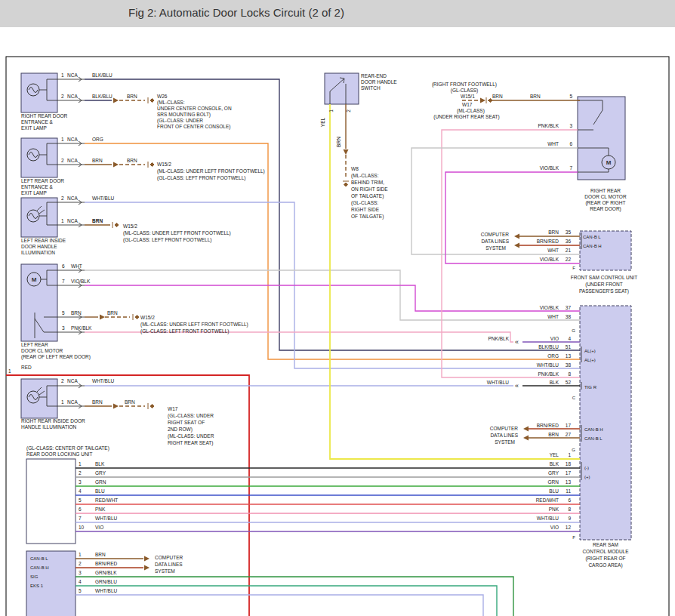  I want to click on label-wht-blu-63: WHT/BLU, so click(103, 380).